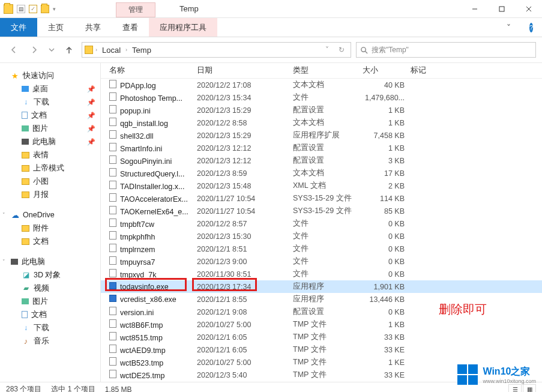 This screenshot has height=392, width=542. What do you see at coordinates (50, 275) in the screenshot?
I see `sidebar-3d: ◪3D 对象` at bounding box center [50, 275].